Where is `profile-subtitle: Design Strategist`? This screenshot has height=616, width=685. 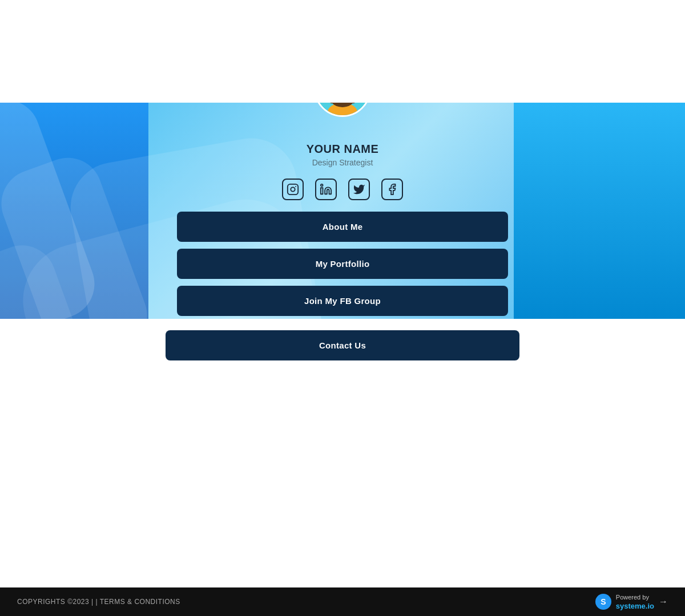
profile-subtitle: Design Strategist is located at coordinates (342, 163).